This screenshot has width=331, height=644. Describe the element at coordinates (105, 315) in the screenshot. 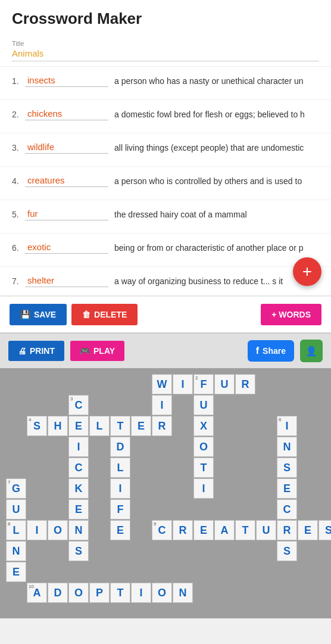

I see `delete-button: 🗑 DELETE` at that location.